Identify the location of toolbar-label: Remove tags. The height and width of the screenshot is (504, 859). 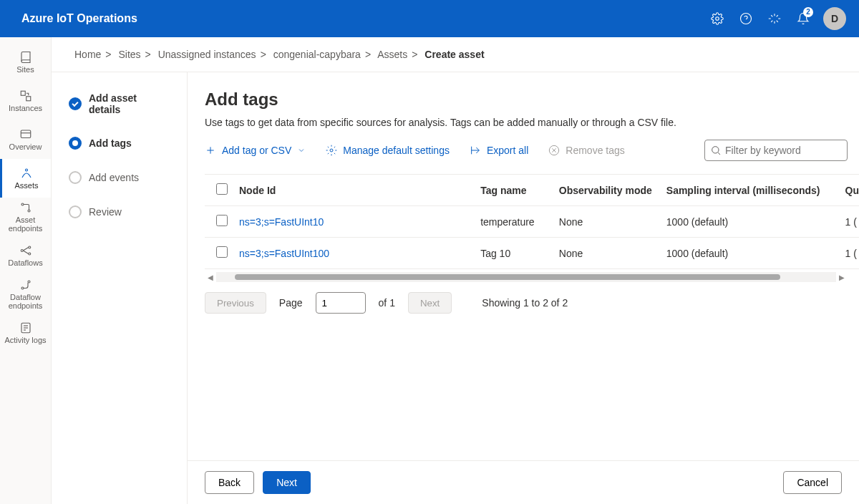
(595, 150).